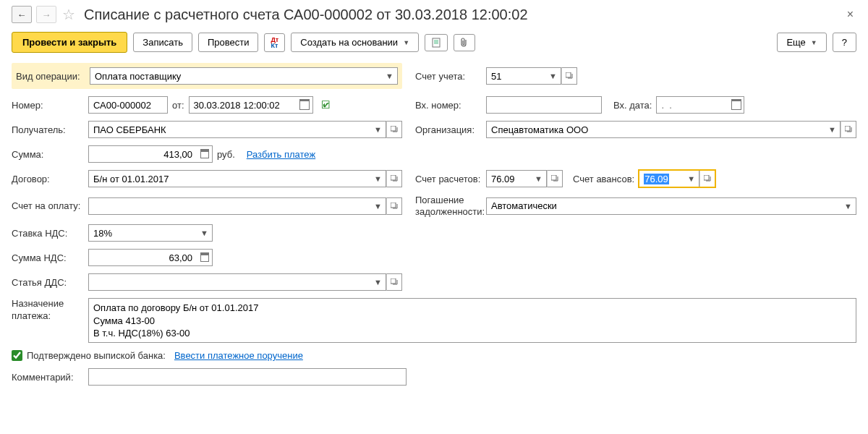  What do you see at coordinates (17, 356) in the screenshot?
I see `confirmed-checkbox` at bounding box center [17, 356].